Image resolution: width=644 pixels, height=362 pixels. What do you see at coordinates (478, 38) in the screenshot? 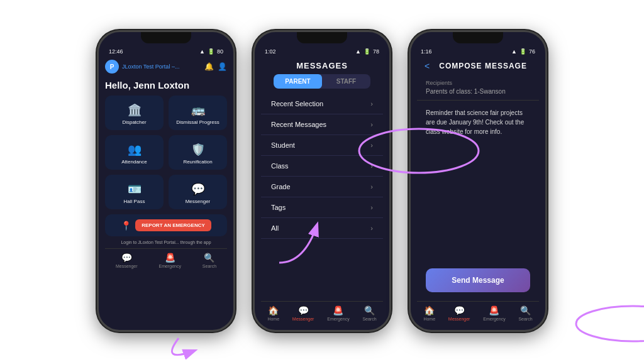
I see `phone3-notch` at bounding box center [478, 38].